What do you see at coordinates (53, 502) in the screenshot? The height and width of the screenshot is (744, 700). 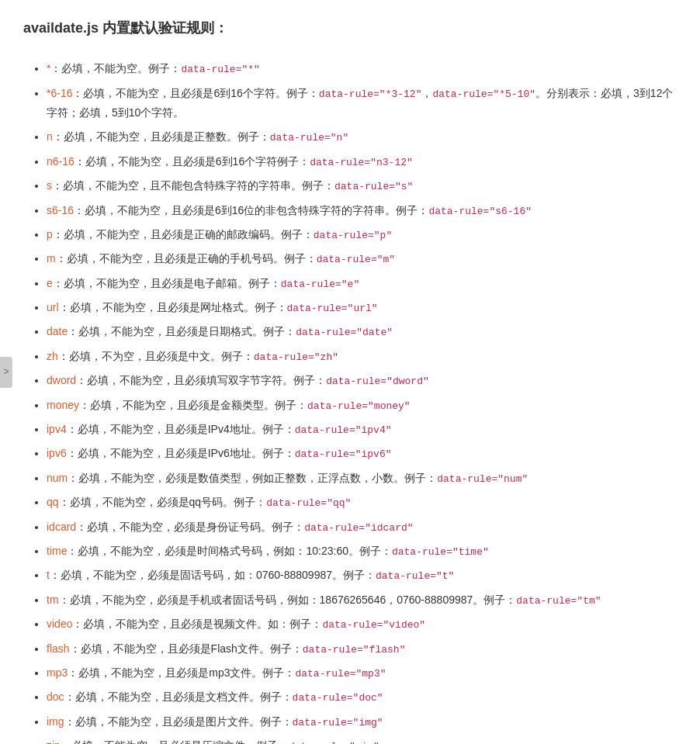 I see `rule-key: qq` at bounding box center [53, 502].